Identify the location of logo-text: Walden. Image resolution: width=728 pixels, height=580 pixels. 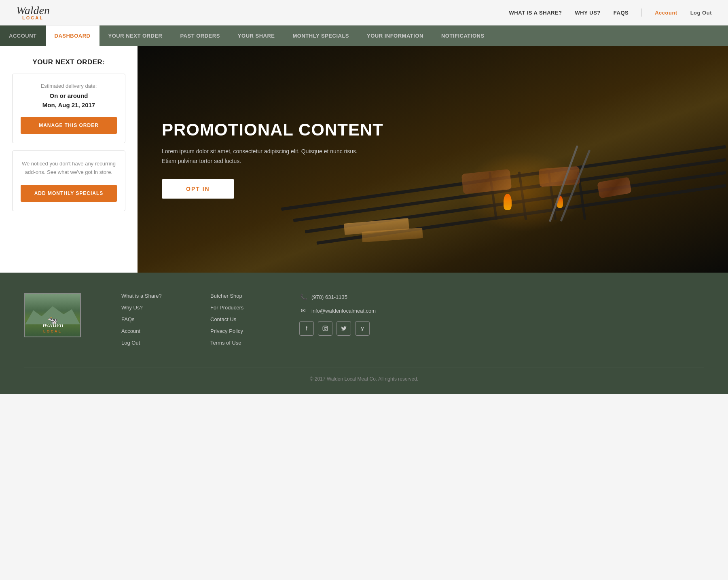
(33, 11).